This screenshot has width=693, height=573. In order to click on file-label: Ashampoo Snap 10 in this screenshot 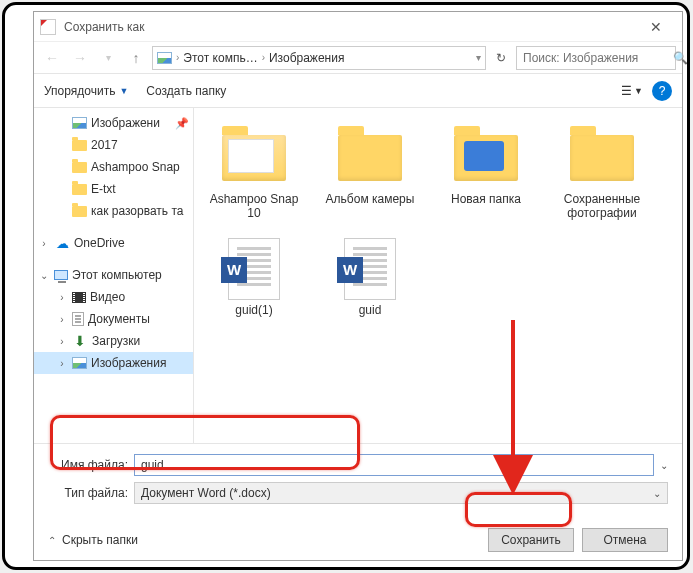, I will do `click(254, 206)`.